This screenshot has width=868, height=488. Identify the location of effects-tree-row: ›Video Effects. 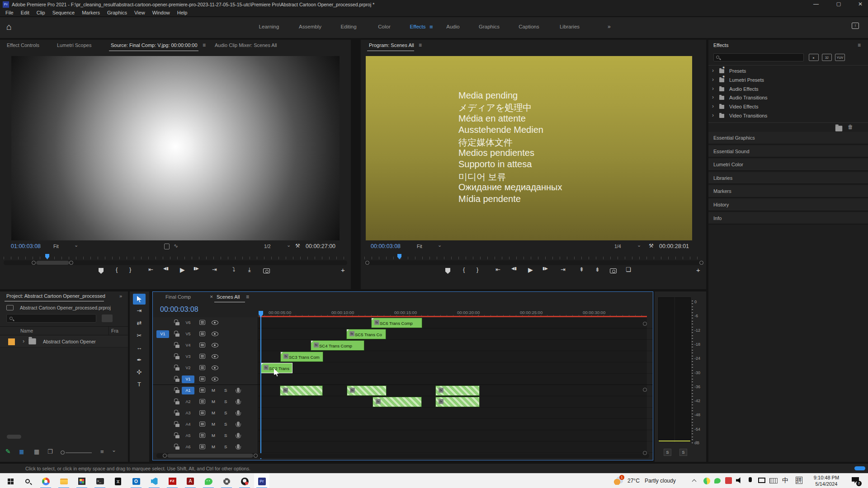
(788, 107).